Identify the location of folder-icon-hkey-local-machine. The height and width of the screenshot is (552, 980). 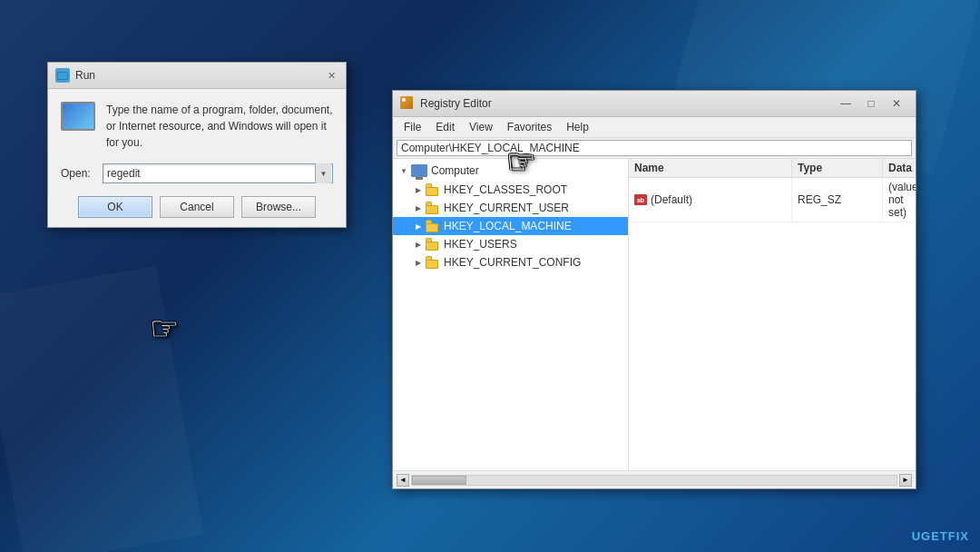
(433, 226).